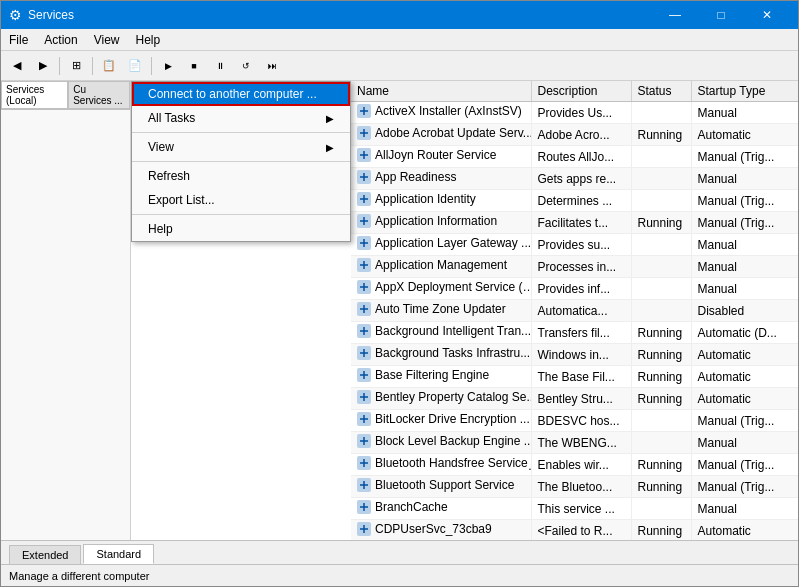 This screenshot has width=799, height=587. What do you see at coordinates (721, 15) in the screenshot?
I see `title-bar-controls: — □ ✕` at bounding box center [721, 15].